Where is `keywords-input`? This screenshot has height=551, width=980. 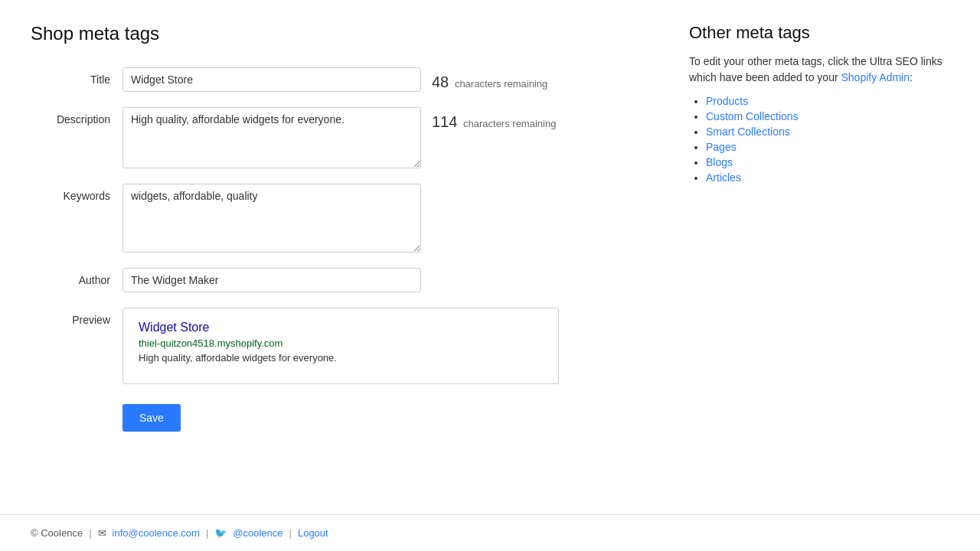 keywords-input is located at coordinates (272, 218).